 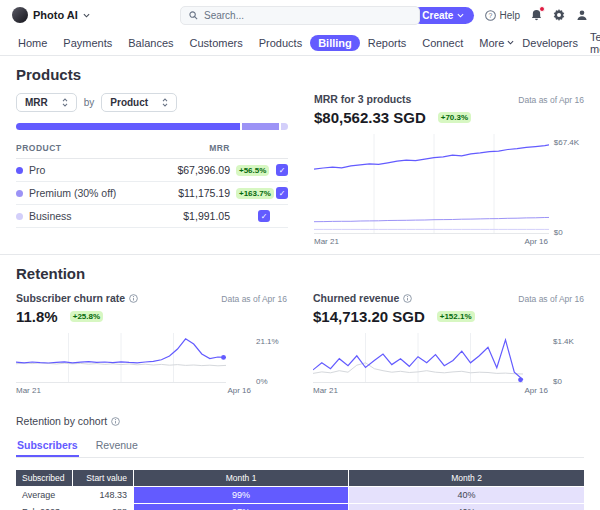 I want to click on help-icon: ?, so click(x=490, y=16).